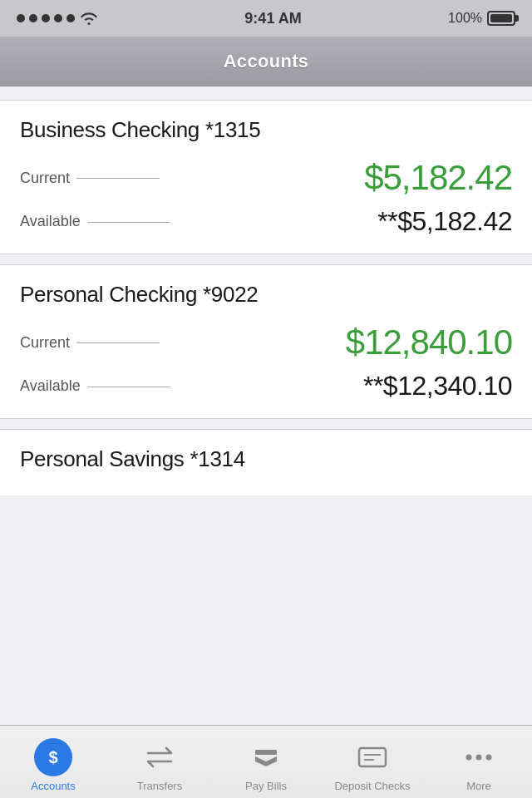 This screenshot has width=532, height=798. What do you see at coordinates (266, 761) in the screenshot?
I see `tab-bar: $ Accounts Transfers Pay Bills` at bounding box center [266, 761].